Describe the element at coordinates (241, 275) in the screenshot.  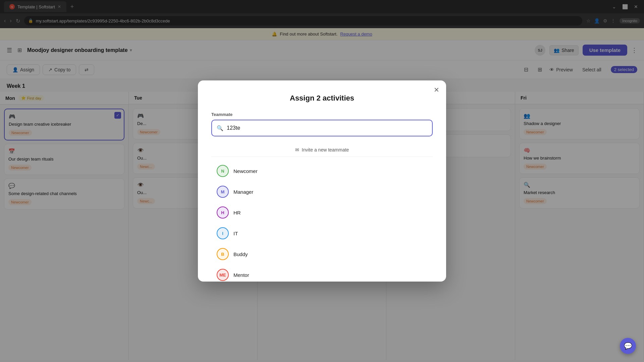
I see `teammate-name: Mentor` at that location.